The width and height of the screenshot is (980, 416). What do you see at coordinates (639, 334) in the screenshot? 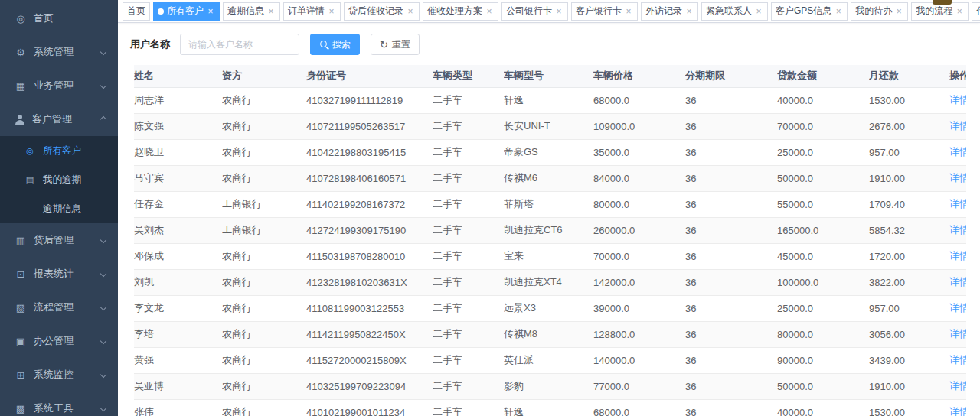
I see `cell-vehicle-price: 128800.0` at bounding box center [639, 334].